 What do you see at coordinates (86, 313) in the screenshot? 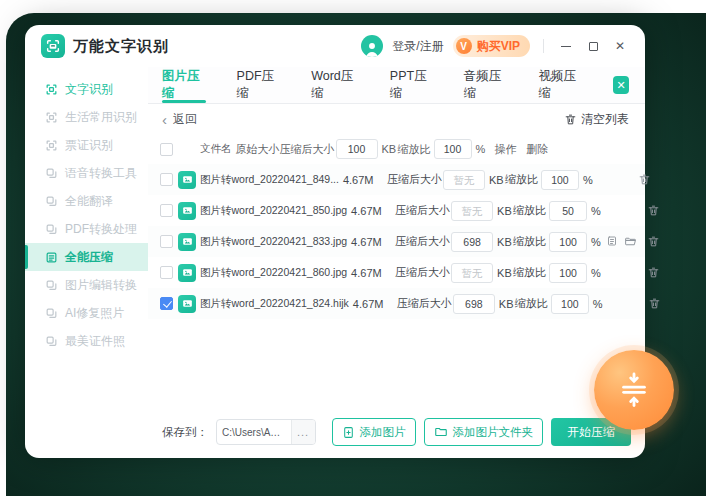
I see `sidebar-item-ai-repair: AI修复照片` at bounding box center [86, 313].